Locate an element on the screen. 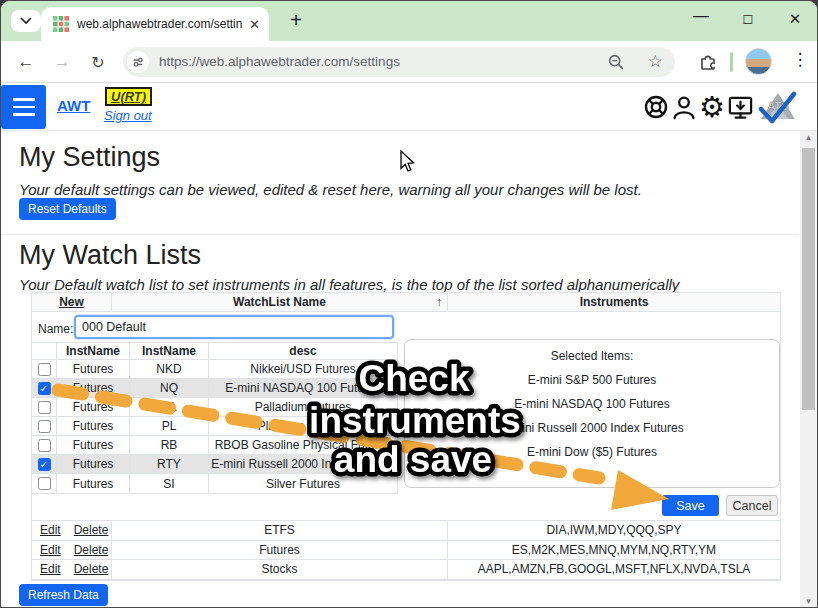  selected-items-title: Selected Items: is located at coordinates (592, 356).